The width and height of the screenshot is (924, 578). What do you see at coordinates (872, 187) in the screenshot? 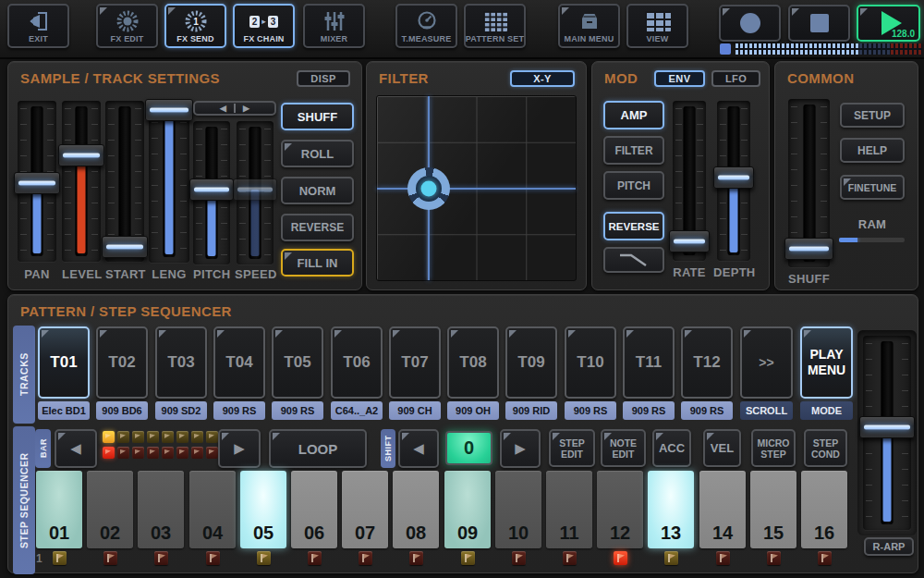
I see `finetune-button: FINETUNE` at bounding box center [872, 187].